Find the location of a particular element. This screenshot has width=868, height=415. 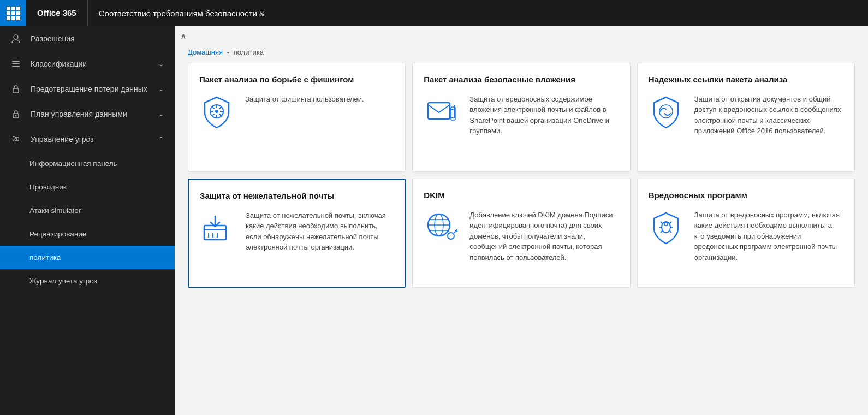

card-title-anti-phishing: Пакет анализа по борьбе с фишингом is located at coordinates (297, 80).